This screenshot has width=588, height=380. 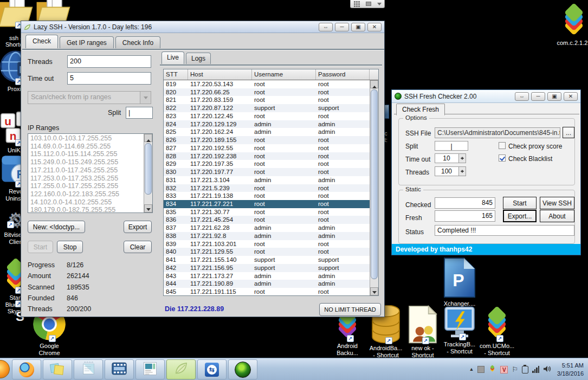 I want to click on ip-range-item: 117.255.0.0-117.255.255.255, so click(x=86, y=186).